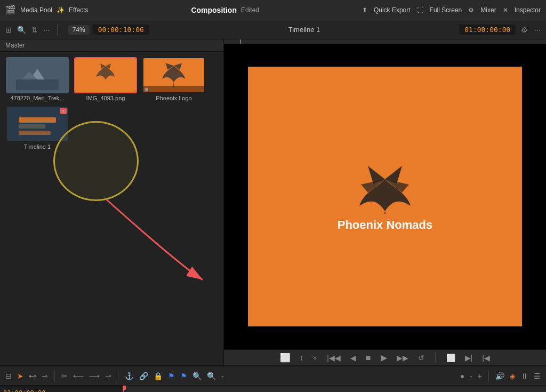 Image resolution: width=546 pixels, height=392 pixels. Describe the element at coordinates (123, 389) in the screenshot. I see `playhead` at that location.